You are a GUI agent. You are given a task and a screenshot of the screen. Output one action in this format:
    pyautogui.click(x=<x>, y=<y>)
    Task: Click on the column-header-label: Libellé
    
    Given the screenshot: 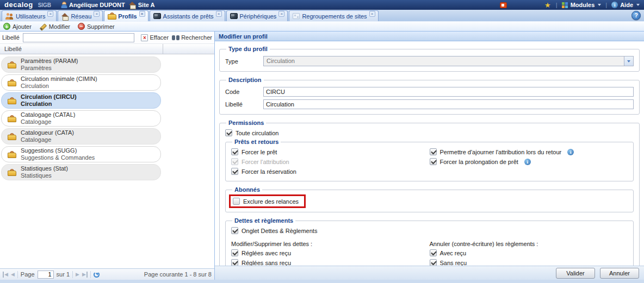 What is the action you would take?
    pyautogui.click(x=82, y=49)
    